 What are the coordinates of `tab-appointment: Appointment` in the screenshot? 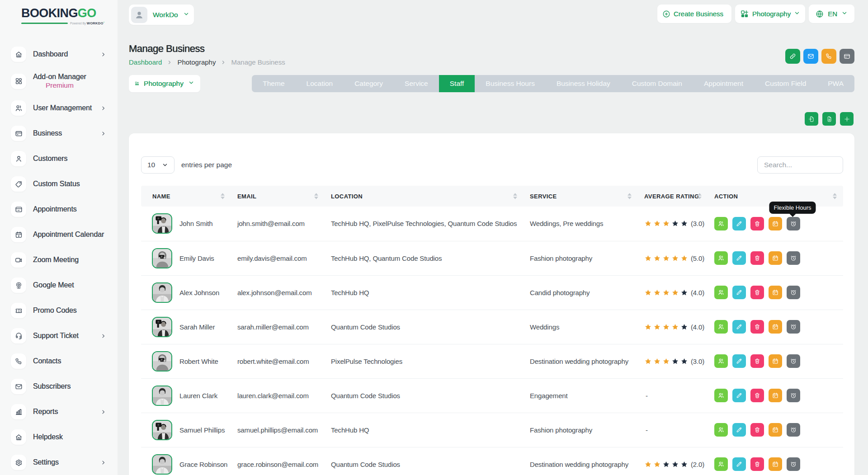 It's located at (723, 84).